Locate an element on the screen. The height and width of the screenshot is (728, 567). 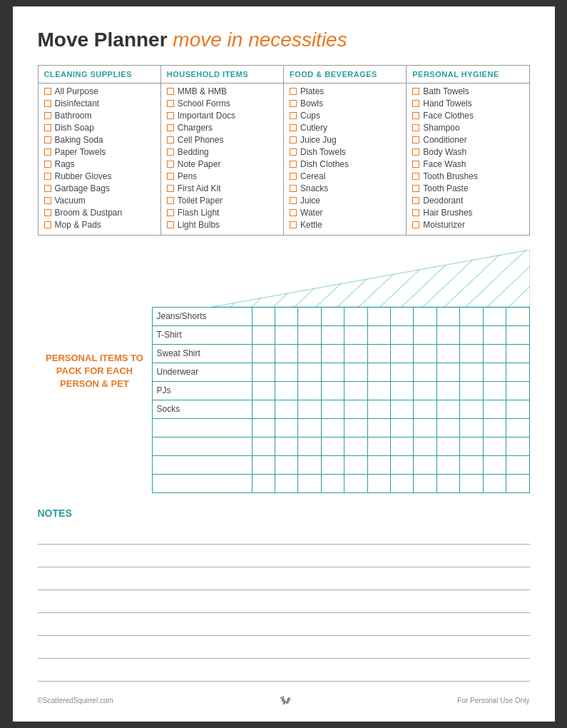
check-item: Tooth Paste is located at coordinates (468, 188).